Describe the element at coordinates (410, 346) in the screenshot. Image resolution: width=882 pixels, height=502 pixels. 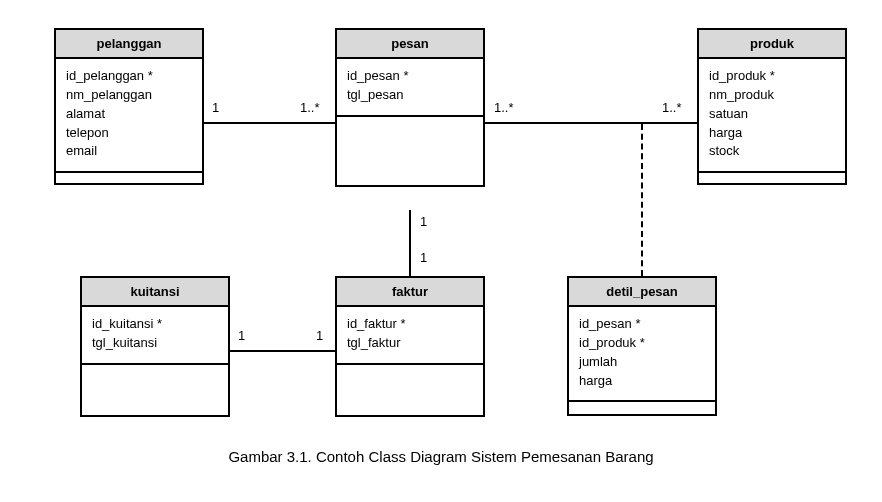
I see `class-faktur: faktur id_faktur * tgl_faktur` at that location.